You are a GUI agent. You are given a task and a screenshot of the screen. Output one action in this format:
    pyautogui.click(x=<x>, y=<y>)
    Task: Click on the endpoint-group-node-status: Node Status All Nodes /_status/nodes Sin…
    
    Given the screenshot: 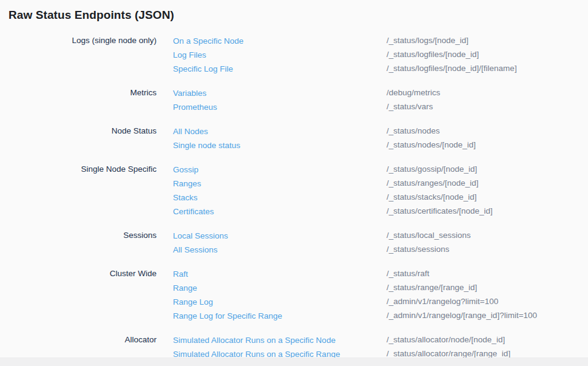 What is the action you would take?
    pyautogui.click(x=294, y=138)
    